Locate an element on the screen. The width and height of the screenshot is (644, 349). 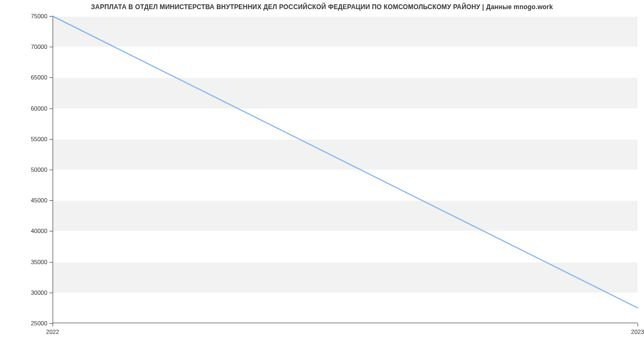
y-tick-label: 25000 is located at coordinates (34, 323).